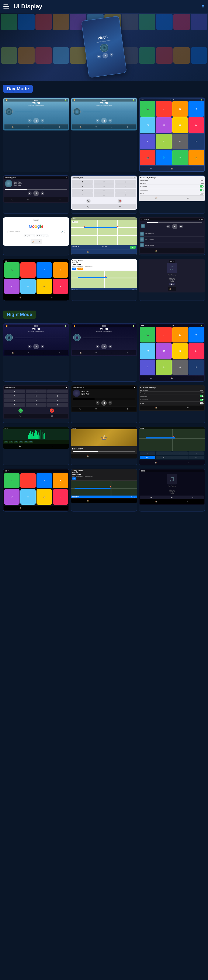  What do you see at coordinates (7, 6) in the screenshot?
I see `hamburger-menu-icon` at bounding box center [7, 6].